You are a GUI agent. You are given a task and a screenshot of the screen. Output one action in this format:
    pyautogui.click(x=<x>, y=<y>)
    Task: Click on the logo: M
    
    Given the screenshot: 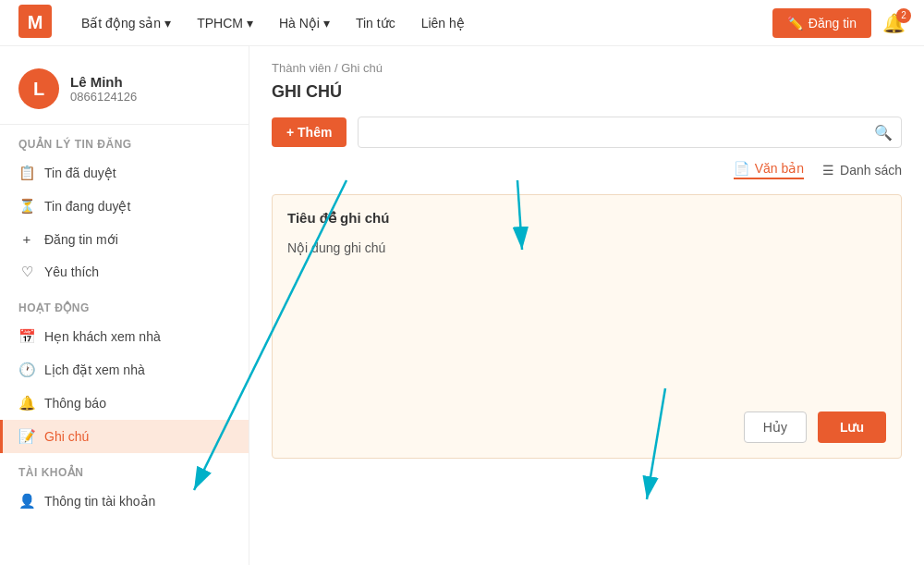 What is the action you would take?
    pyautogui.click(x=35, y=22)
    